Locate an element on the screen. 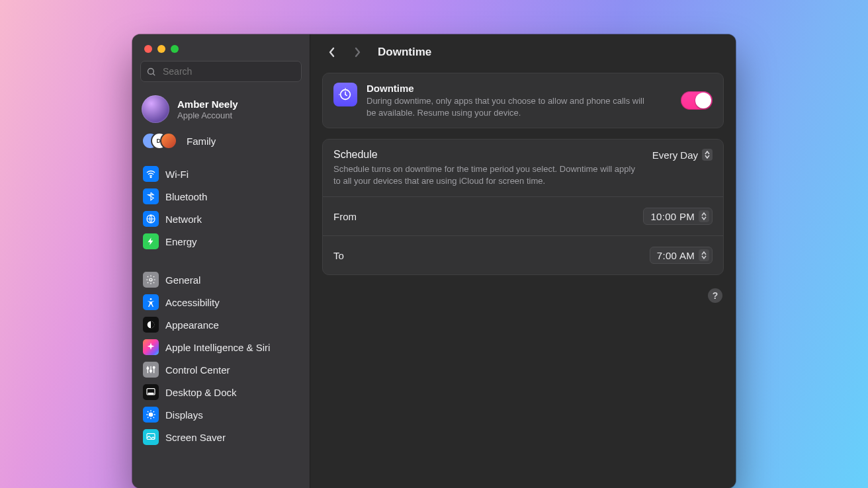 Image resolution: width=868 pixels, height=488 pixels. sidebar-item-label: Accessibility is located at coordinates (193, 303).